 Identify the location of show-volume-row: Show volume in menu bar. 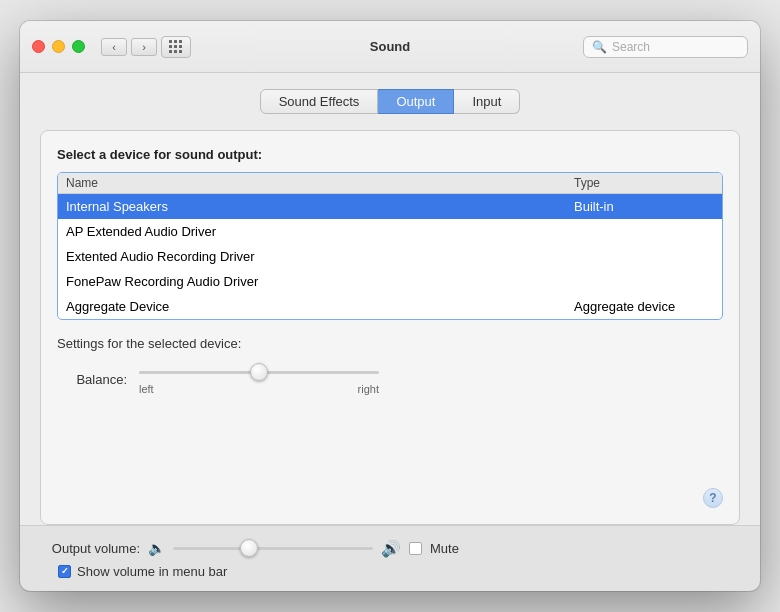
(399, 572).